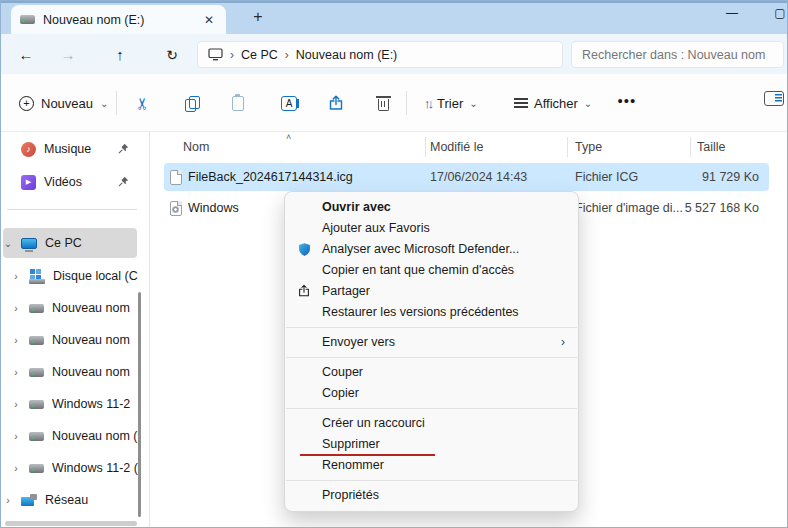  What do you see at coordinates (29, 244) in the screenshot?
I see `computer-icon` at bounding box center [29, 244].